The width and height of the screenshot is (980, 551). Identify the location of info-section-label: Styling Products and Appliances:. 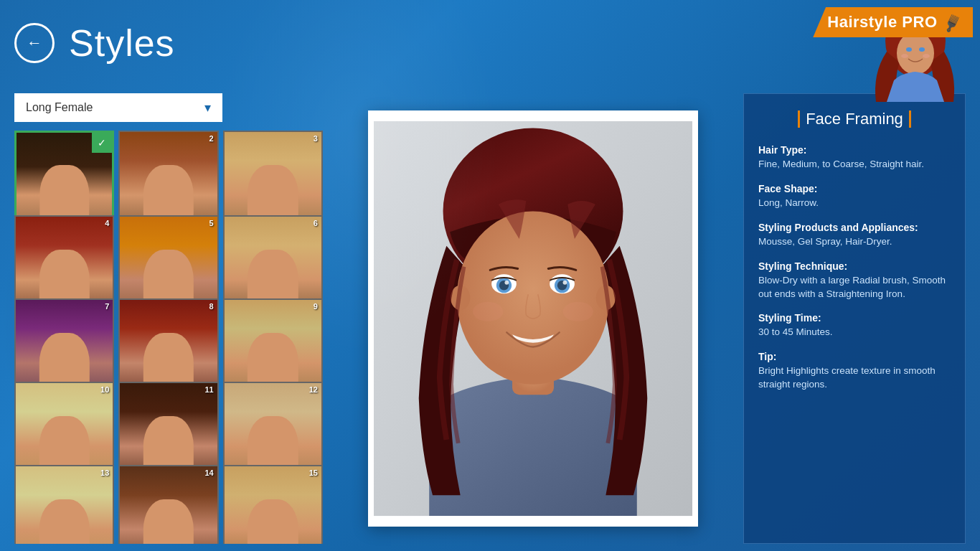
(854, 227).